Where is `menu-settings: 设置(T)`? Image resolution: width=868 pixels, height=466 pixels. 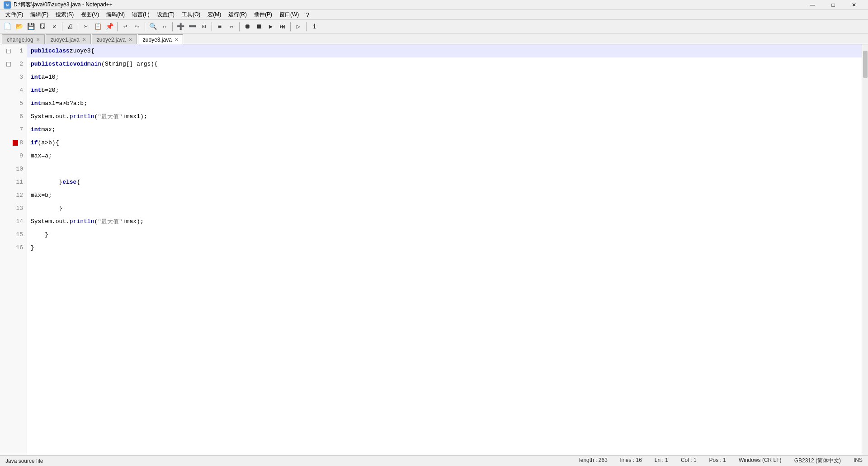
menu-settings: 设置(T) is located at coordinates (165, 14).